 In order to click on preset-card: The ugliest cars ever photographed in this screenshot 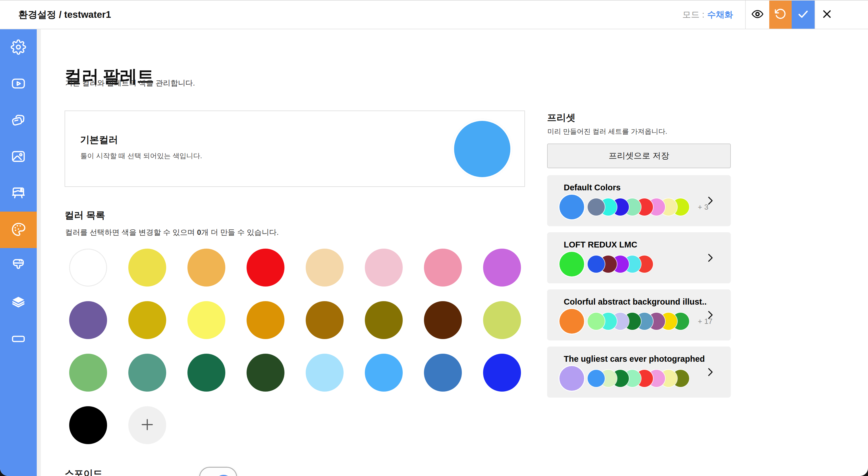, I will do `click(639, 372)`.